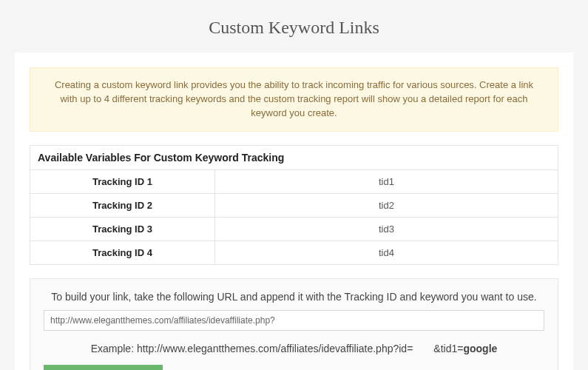 This screenshot has width=588, height=370. Describe the element at coordinates (123, 252) in the screenshot. I see `tracking-id-label: Tracking ID 4` at that location.